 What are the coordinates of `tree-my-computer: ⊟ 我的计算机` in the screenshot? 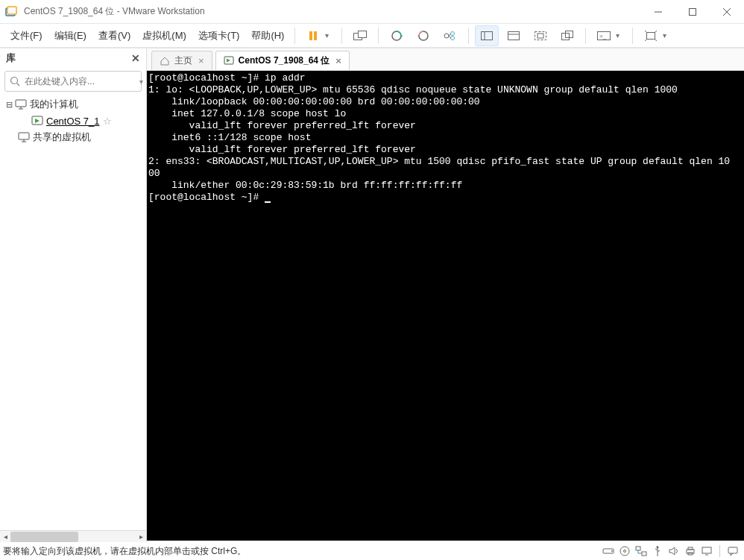 It's located at (73, 104).